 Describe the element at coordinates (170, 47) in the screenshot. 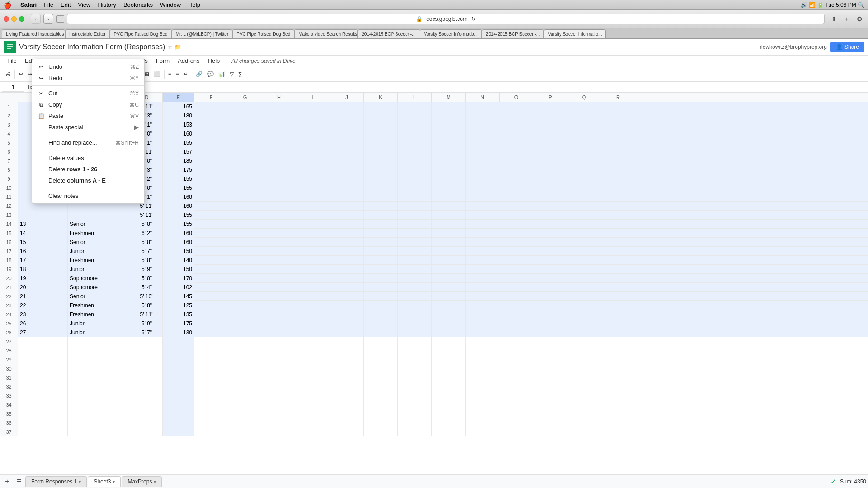

I see `star-icon: ☆` at that location.